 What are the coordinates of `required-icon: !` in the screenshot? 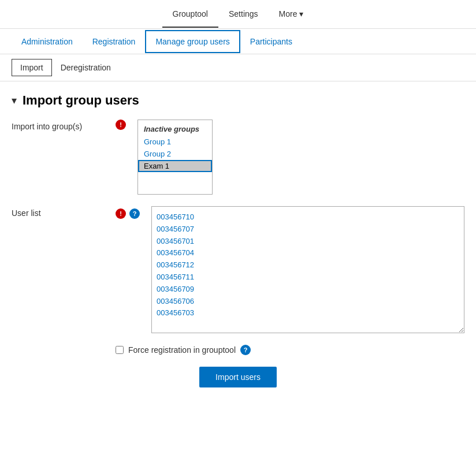 It's located at (121, 125).